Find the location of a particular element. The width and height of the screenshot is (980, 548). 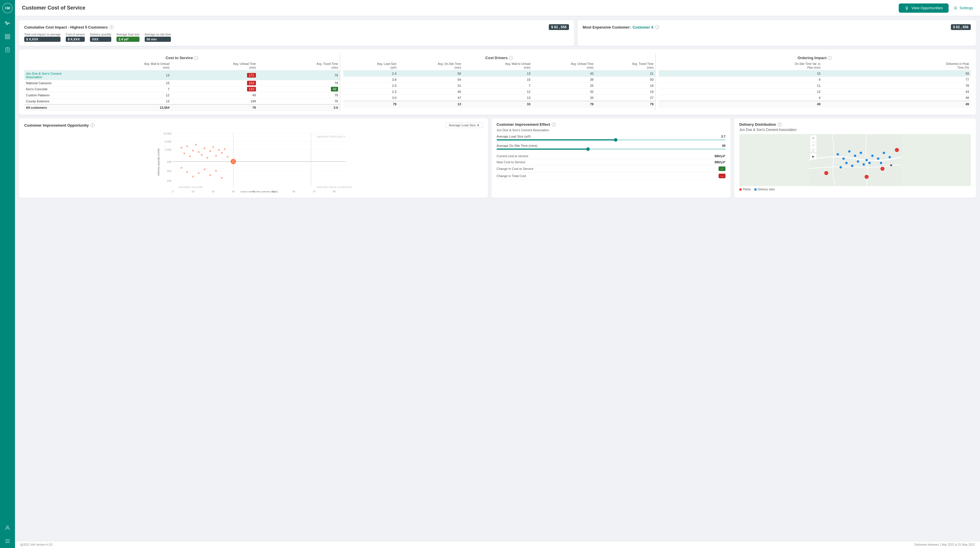

expensive-title: Most Expensive Customer: Customer X i is located at coordinates (621, 27).